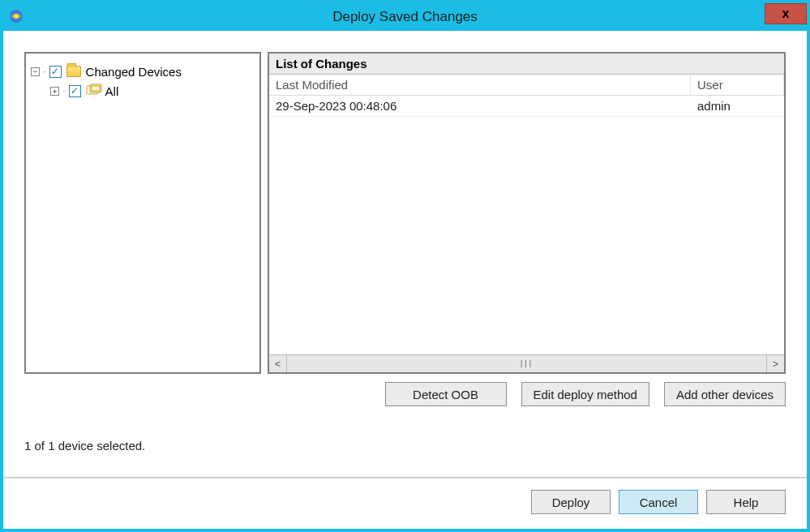 The width and height of the screenshot is (810, 532). What do you see at coordinates (74, 71) in the screenshot?
I see `folder-icon` at bounding box center [74, 71].